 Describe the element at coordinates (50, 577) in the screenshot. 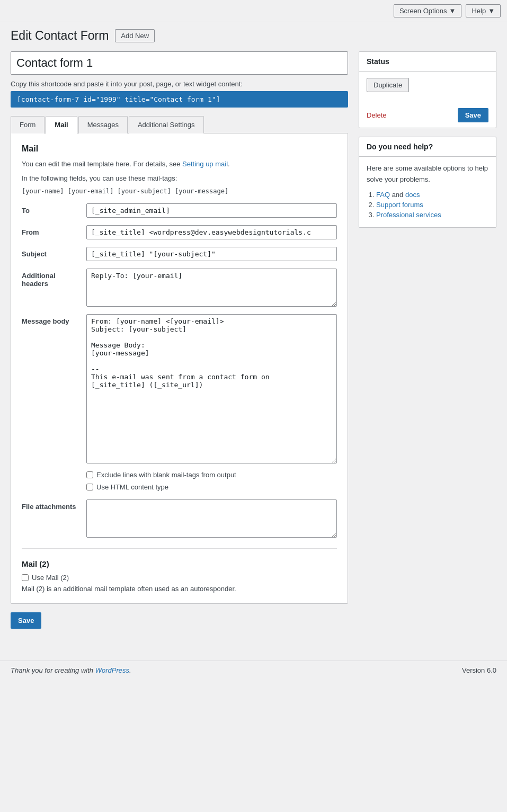

I see `use-mail2-label: Use Mail (2)` at that location.